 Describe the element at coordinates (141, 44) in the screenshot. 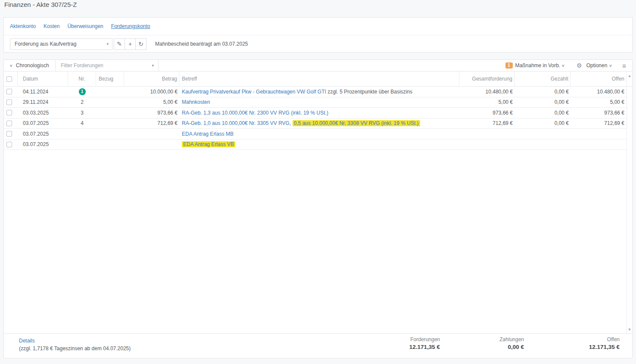

I see `refresh-claim-button: ↻` at that location.